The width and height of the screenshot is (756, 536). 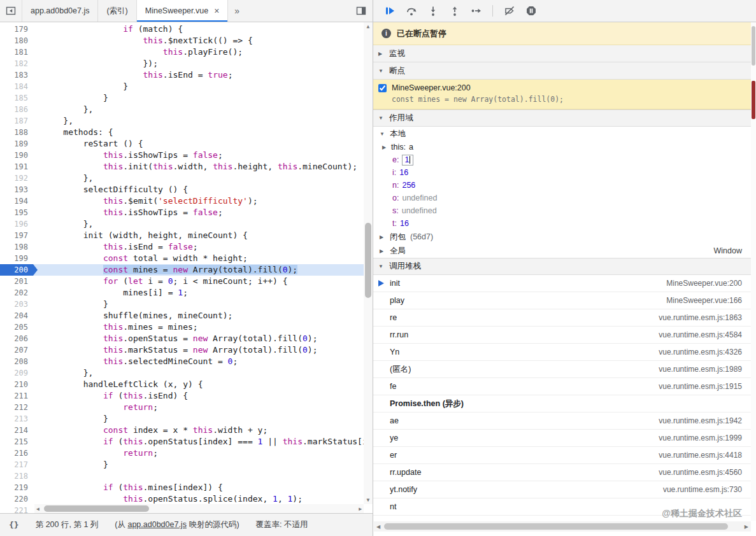 I want to click on tab-app-js: app.ad0bd0e7.js, so click(x=60, y=11).